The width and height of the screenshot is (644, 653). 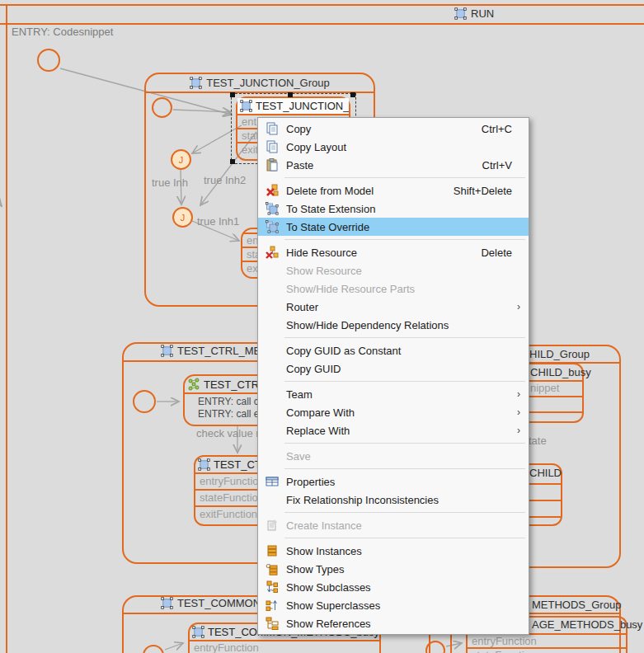 I want to click on menu-item-show-resource: Show Resource, so click(x=393, y=270).